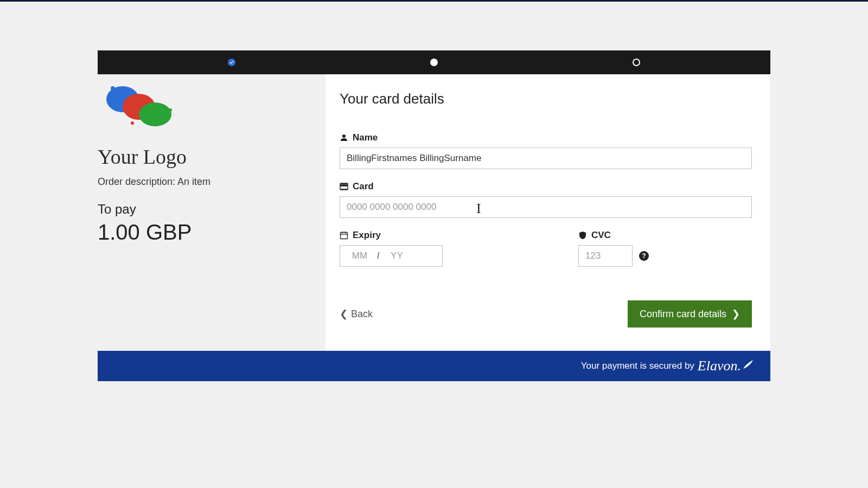 The image size is (868, 488). What do you see at coordinates (360, 256) in the screenshot?
I see `expiry-month-input` at bounding box center [360, 256].